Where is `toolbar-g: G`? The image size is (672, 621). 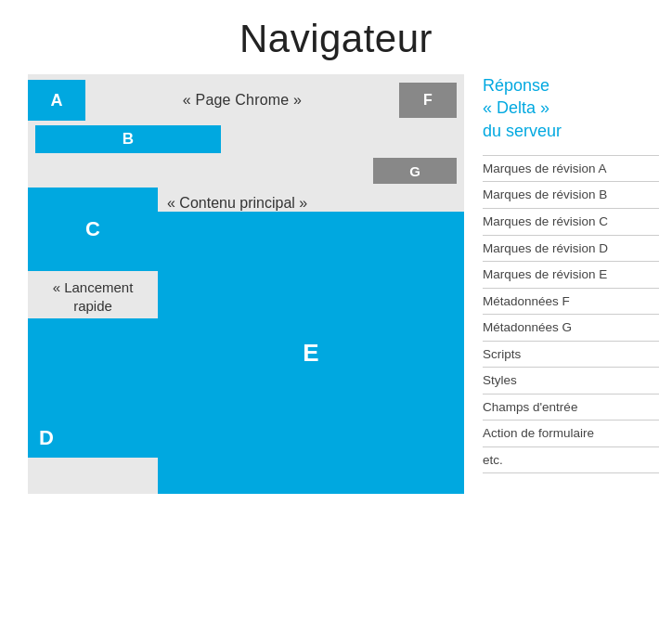 toolbar-g: G is located at coordinates (415, 171).